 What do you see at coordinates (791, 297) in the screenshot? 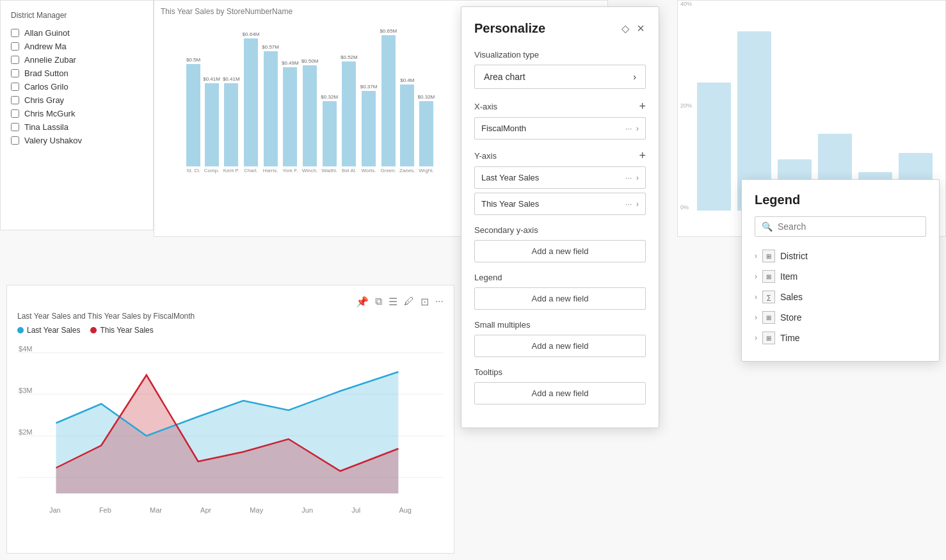
I see `field-name: Sales` at bounding box center [791, 297].